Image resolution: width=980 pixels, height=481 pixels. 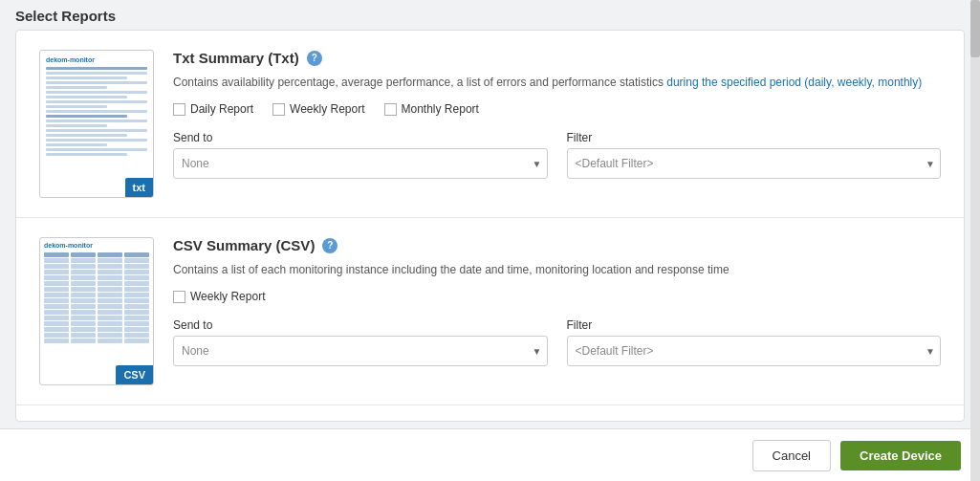 I want to click on txt-filter-label: Filter, so click(x=754, y=138).